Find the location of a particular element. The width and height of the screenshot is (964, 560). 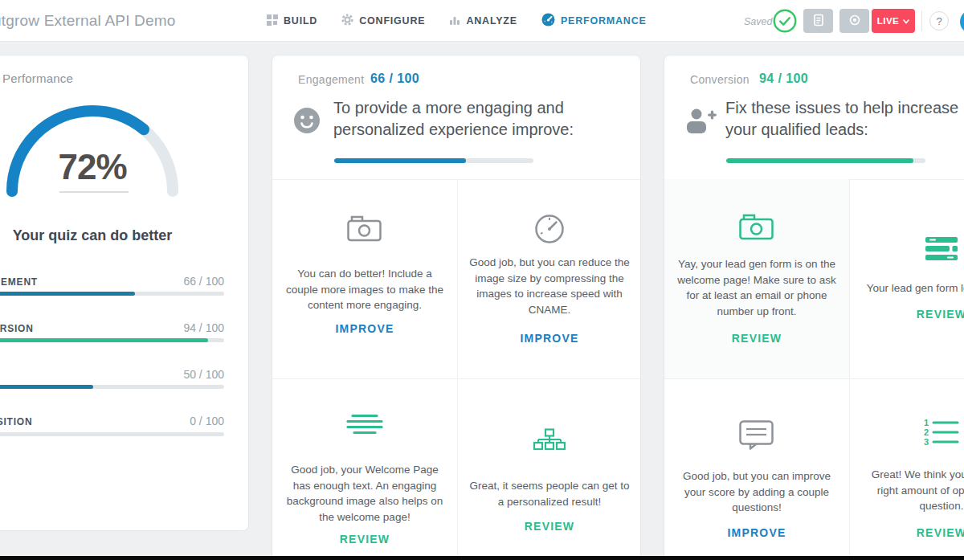

engagement-headline: To provide a more engaging and personali… is located at coordinates (459, 119).